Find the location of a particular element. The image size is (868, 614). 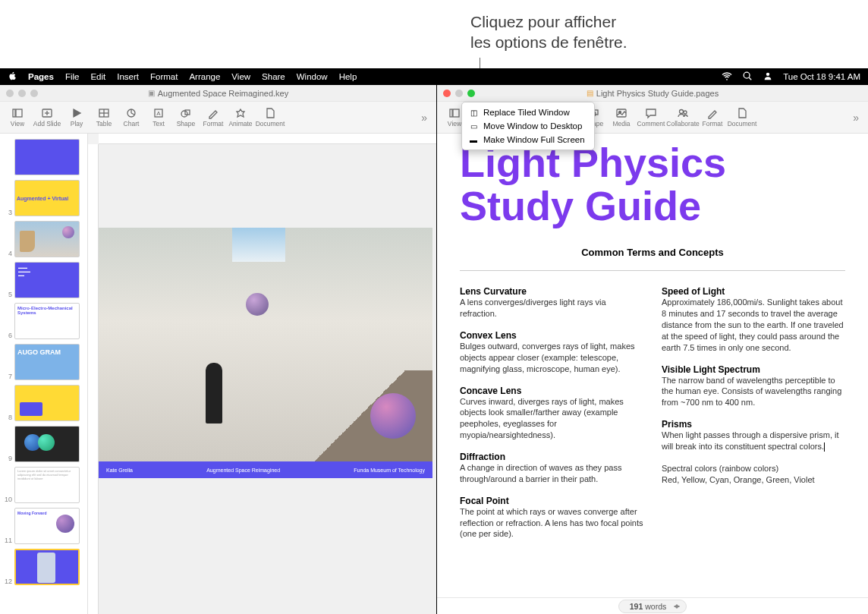

replace-tiled-window: ◫Replace Tiled Window is located at coordinates (528, 112).